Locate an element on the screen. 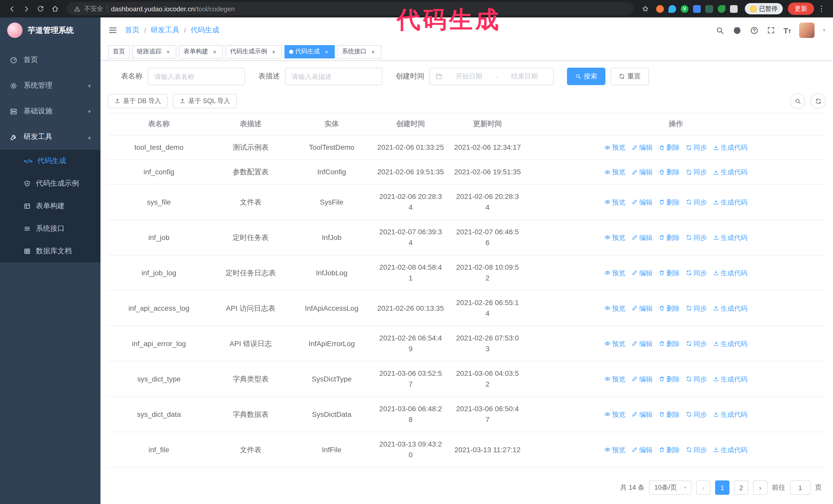 Image resolution: width=833 pixels, height=504 pixels. browser-update-button: 更新 is located at coordinates (801, 9).